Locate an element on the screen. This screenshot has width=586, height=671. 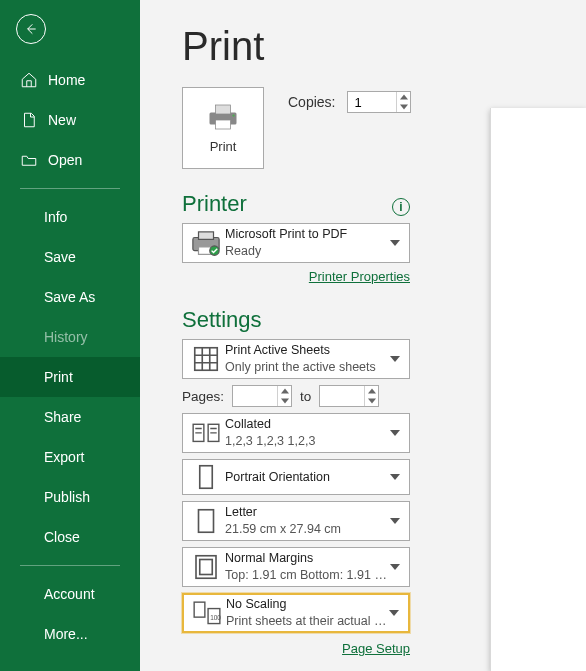
pages-to-input is located at coordinates (342, 396).